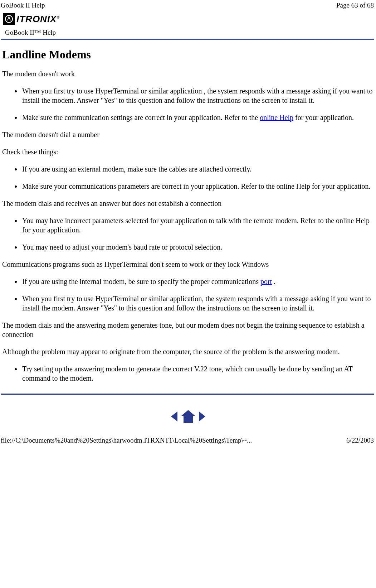  What do you see at coordinates (189, 416) in the screenshot?
I see `nav-home-button` at bounding box center [189, 416].